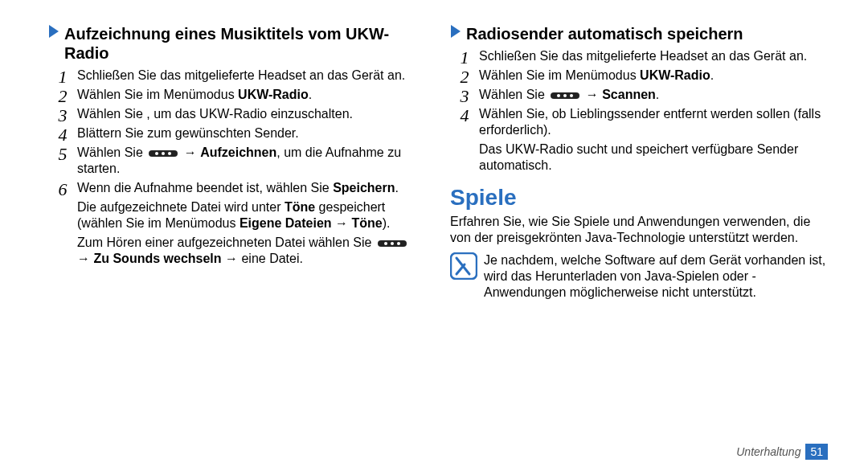 Image resolution: width=868 pixels, height=471 pixels. Describe the element at coordinates (248, 188) in the screenshot. I see `step-text: Wenn die Aufnahme beendet ist, wählen Si…` at that location.